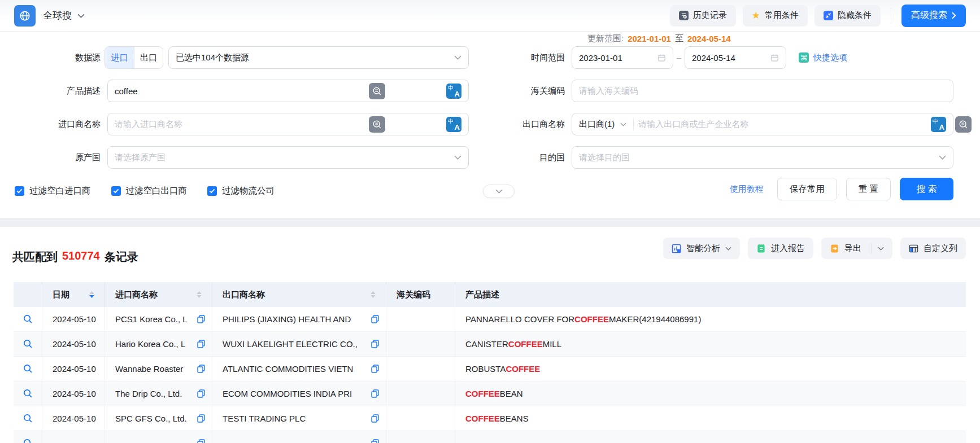 Image resolution: width=980 pixels, height=443 pixels. Describe the element at coordinates (241, 191) in the screenshot. I see `checkbox-filter-logistics: 过滤物流公司` at that location.